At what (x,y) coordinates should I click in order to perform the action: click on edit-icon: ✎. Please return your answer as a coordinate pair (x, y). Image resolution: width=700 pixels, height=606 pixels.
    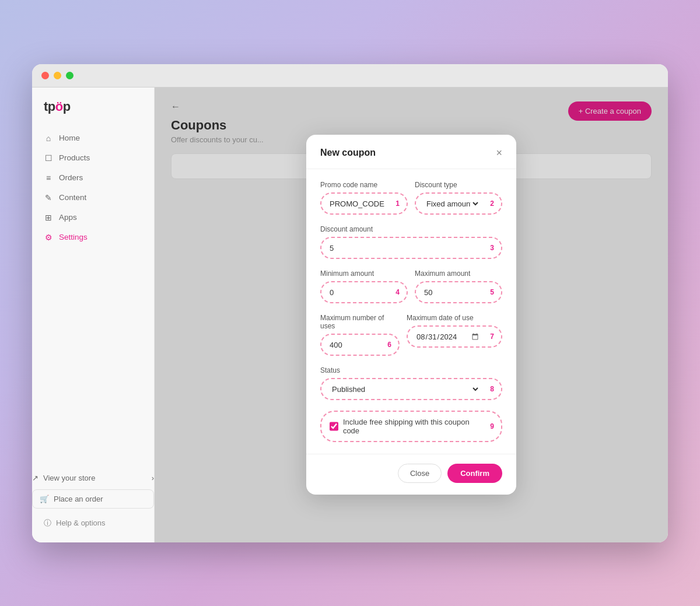
    Looking at the image, I should click on (48, 198).